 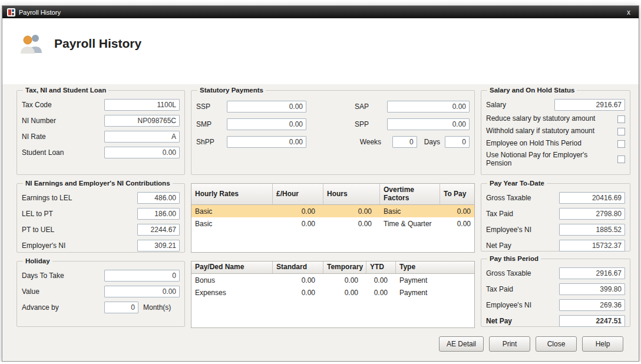 I want to click on reduce-salary-label: Reduce salary by statutory amount, so click(x=551, y=119).